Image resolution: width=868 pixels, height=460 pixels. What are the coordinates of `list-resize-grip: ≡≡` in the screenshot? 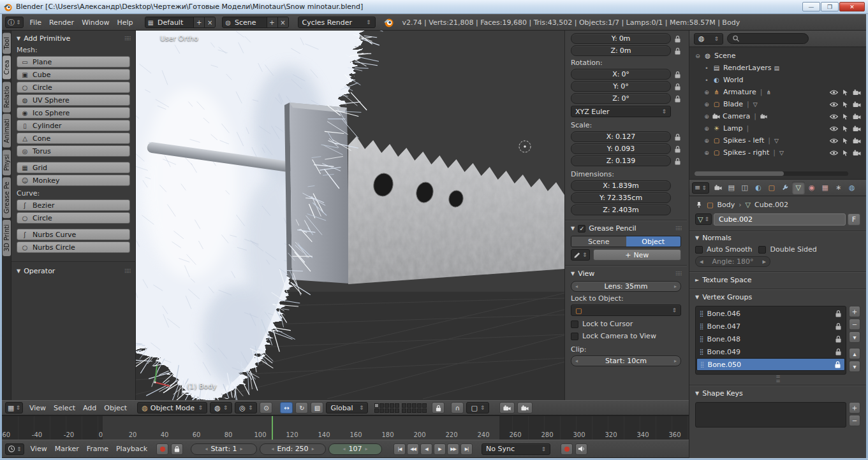 It's located at (778, 379).